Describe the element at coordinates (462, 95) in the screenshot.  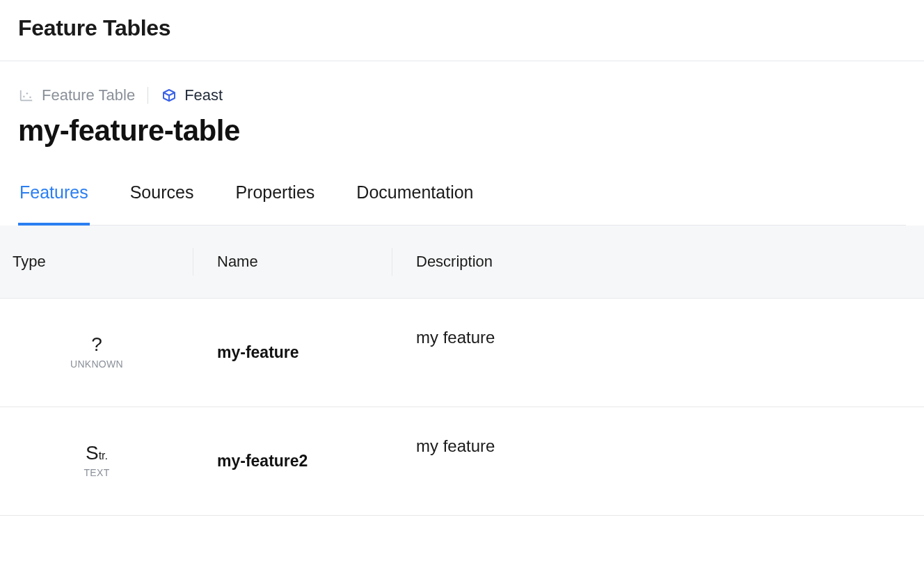
I see `breadcrumb: Feature Table Feast` at that location.